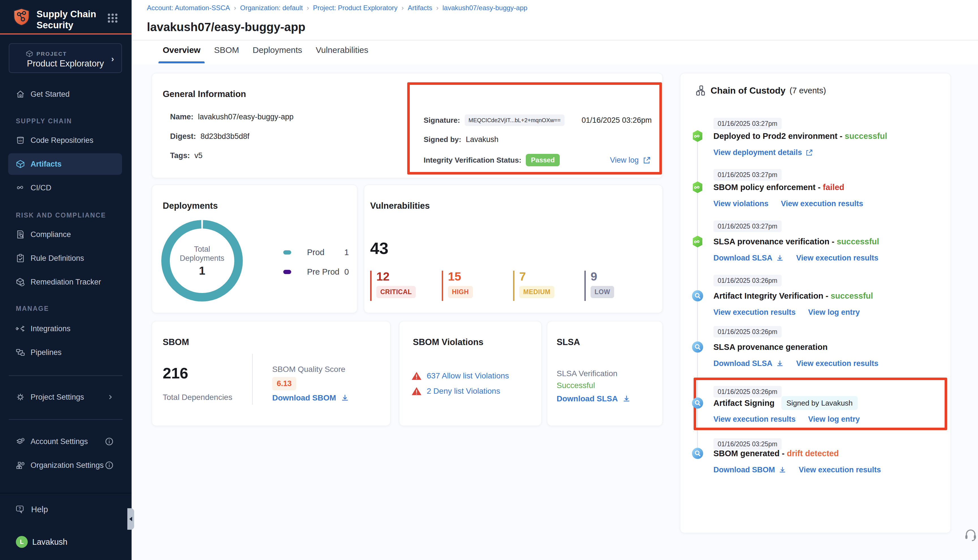  What do you see at coordinates (485, 8) in the screenshot?
I see `breadcrumb-item: lavakush07/easy-buggy-app` at bounding box center [485, 8].